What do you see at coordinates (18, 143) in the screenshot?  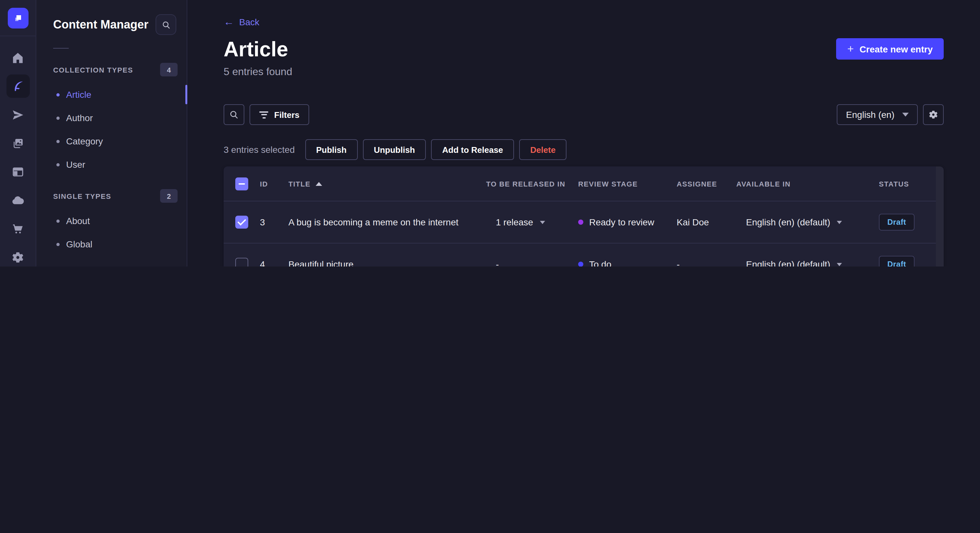 I see `media-library-icon` at bounding box center [18, 143].